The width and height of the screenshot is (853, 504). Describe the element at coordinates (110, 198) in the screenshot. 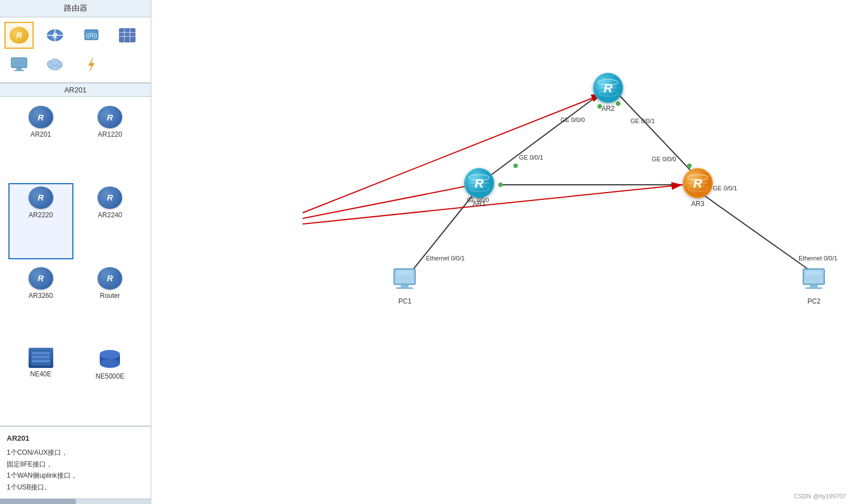

I see `ar2240-icon: R` at that location.